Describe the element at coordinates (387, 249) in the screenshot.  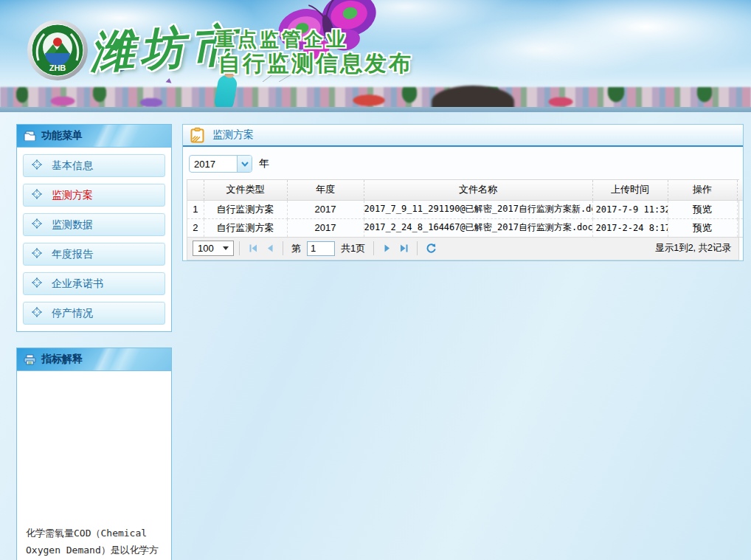
I see `next-page-button` at that location.